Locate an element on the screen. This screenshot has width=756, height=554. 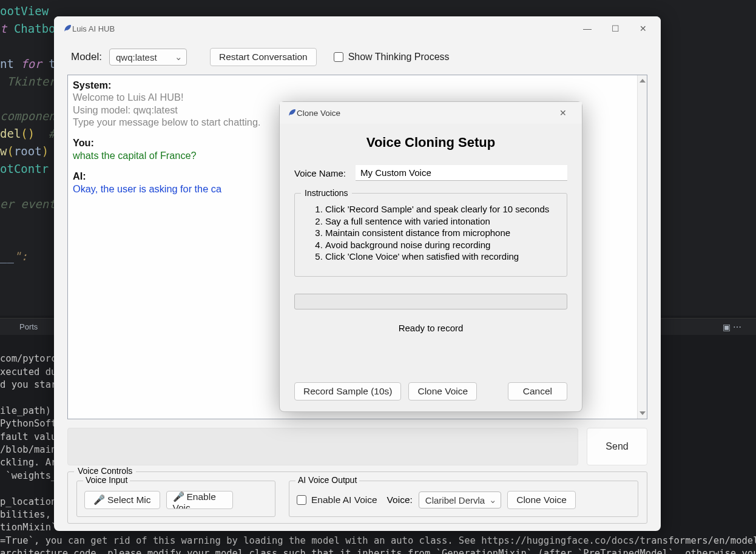
voice-output-legend: AI Voice Output is located at coordinates (328, 480).